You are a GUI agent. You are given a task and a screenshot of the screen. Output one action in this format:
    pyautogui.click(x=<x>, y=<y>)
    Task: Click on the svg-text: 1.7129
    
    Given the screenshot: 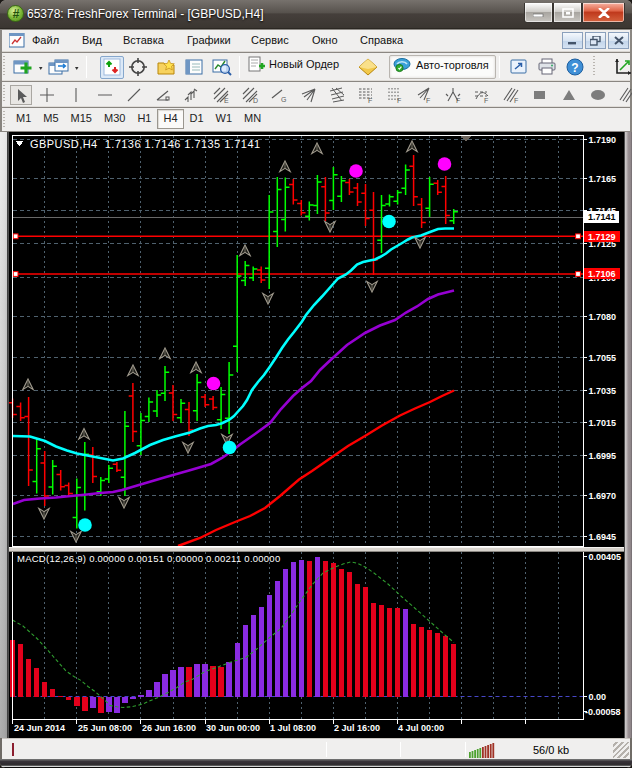 What is the action you would take?
    pyautogui.click(x=602, y=237)
    